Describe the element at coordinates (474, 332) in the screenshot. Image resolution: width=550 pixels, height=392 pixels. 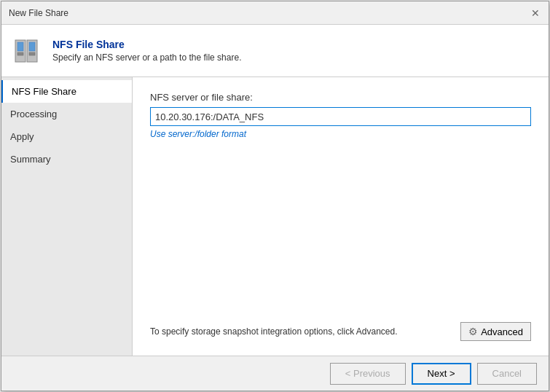
I see `gear-icon: ⚙` at that location.